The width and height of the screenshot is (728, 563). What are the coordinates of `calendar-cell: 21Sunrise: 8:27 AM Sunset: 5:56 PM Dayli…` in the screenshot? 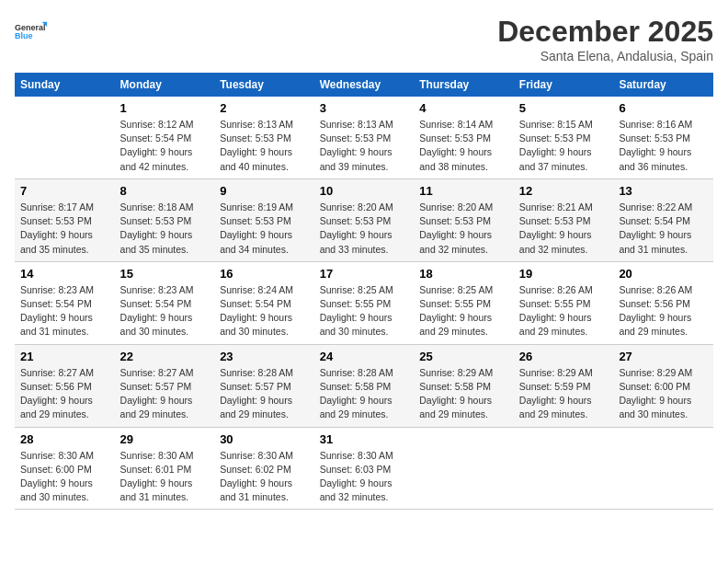 It's located at (64, 385).